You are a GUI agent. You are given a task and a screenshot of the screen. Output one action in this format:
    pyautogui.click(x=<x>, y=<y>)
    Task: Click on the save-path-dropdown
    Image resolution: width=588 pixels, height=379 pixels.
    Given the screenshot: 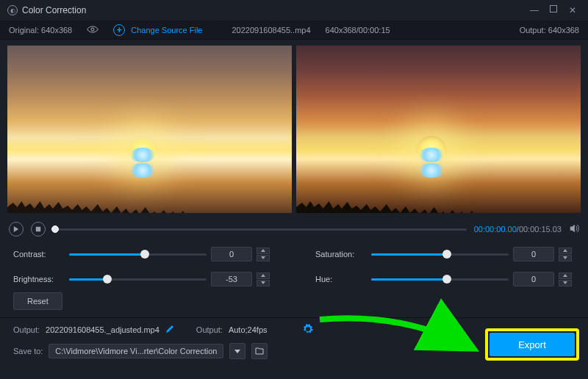 What is the action you would take?
    pyautogui.click(x=237, y=351)
    